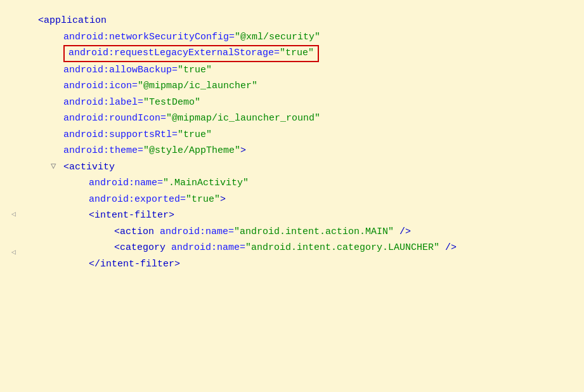 The height and width of the screenshot is (392, 584). What do you see at coordinates (103, 151) in the screenshot?
I see `code-token-attr-name: android:theme=` at bounding box center [103, 151].